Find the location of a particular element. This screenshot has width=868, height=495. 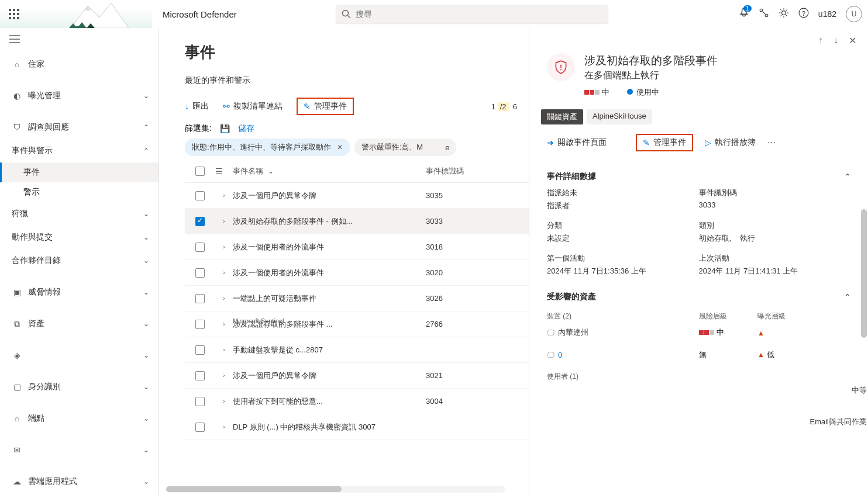

nav-hunting: 狩獵⌄ is located at coordinates (80, 214).